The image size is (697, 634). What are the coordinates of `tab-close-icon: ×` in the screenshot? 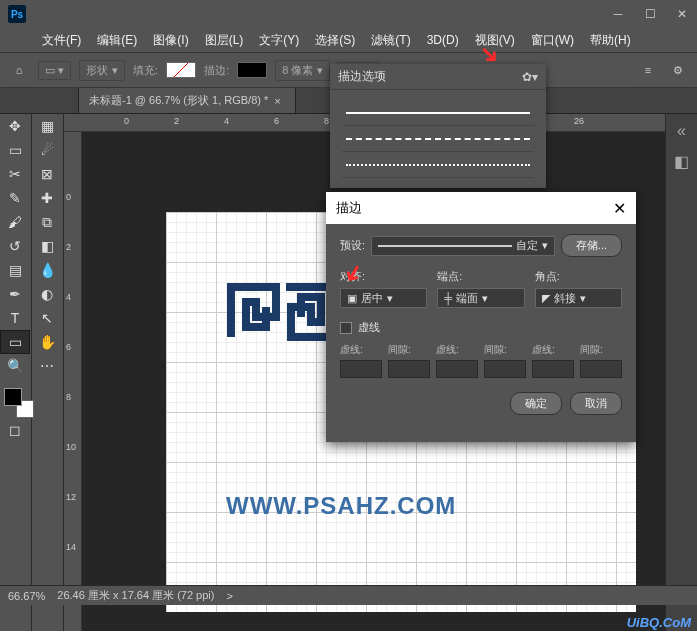 It's located at (277, 101).